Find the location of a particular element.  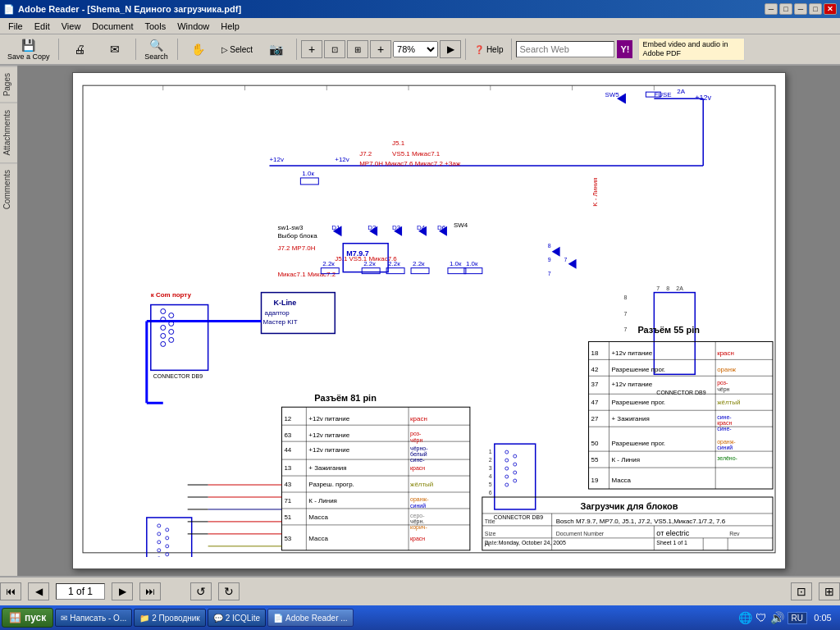

email-button: ✉ is located at coordinates (115, 49).